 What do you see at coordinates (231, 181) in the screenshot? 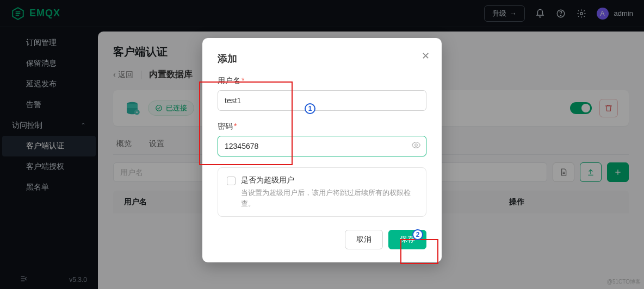
I see `superuser-checkbox` at bounding box center [231, 181].